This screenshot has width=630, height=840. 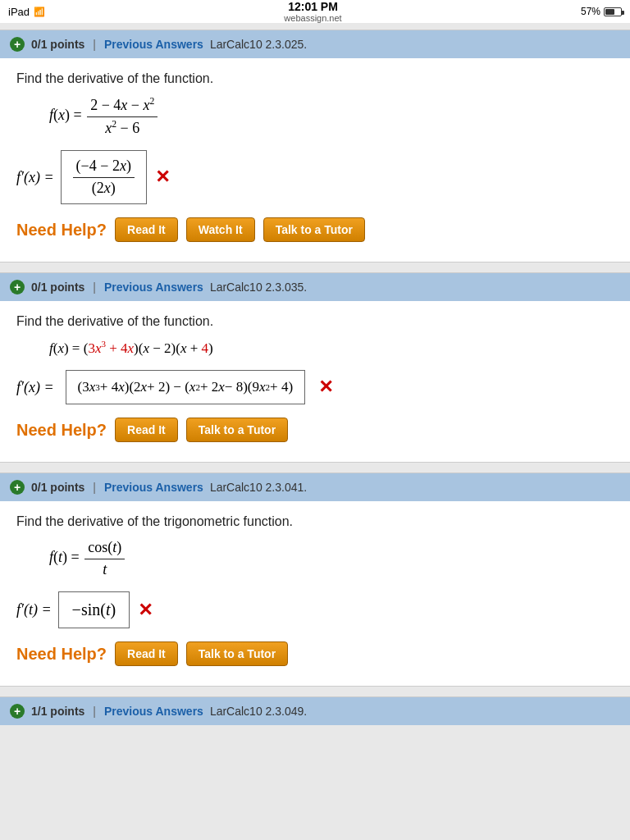 What do you see at coordinates (154, 487) in the screenshot?
I see `prev-answers-link-3: Previous Answers` at bounding box center [154, 487].